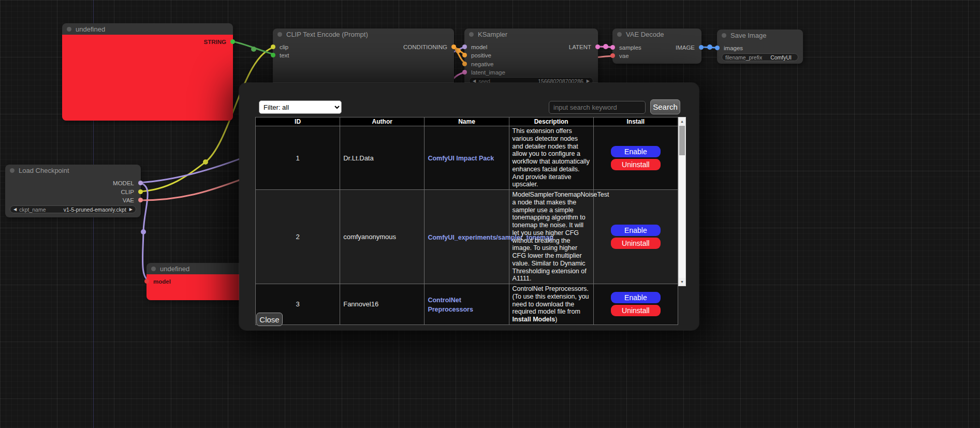 Image resolution: width=980 pixels, height=428 pixels. What do you see at coordinates (298, 158) in the screenshot?
I see `cell-id: 1` at bounding box center [298, 158].